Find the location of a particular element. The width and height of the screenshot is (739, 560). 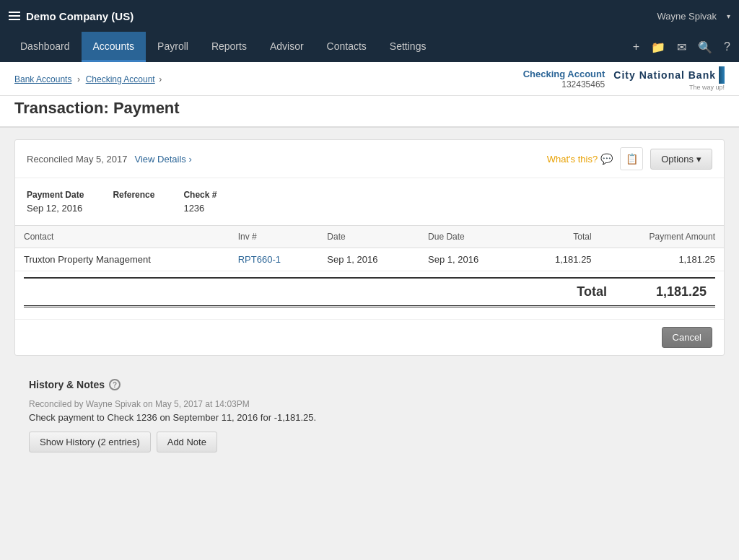

reconcile-text: Reconciled May 5, 2017 is located at coordinates (76, 159).